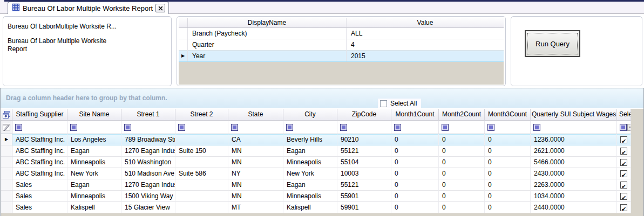 This screenshot has height=216, width=644. I want to click on column-header-site-name: Site Name, so click(94, 115).